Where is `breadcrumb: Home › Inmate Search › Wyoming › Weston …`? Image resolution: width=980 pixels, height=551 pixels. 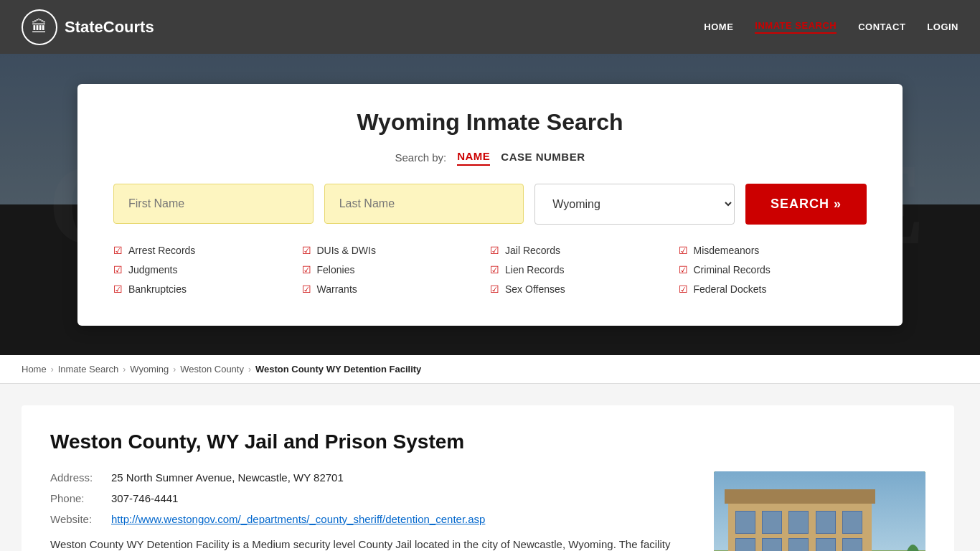
breadcrumb: Home › Inmate Search › Wyoming › Weston … is located at coordinates (490, 369).